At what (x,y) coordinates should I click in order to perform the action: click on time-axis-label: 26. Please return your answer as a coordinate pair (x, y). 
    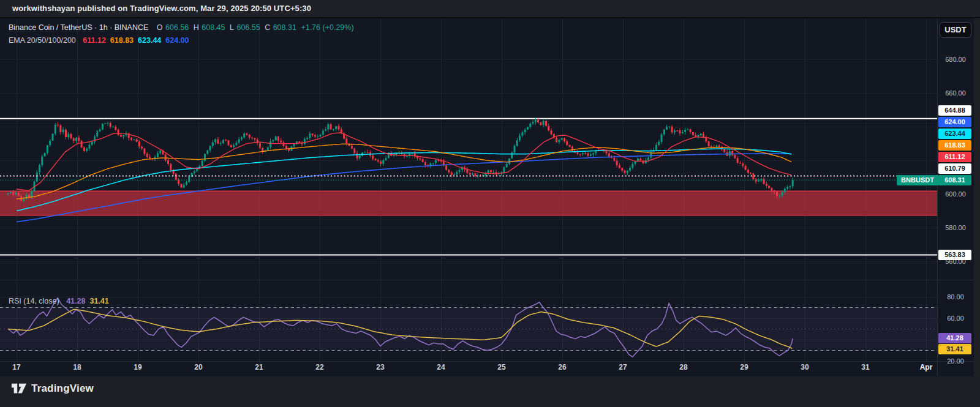
    Looking at the image, I should click on (562, 367).